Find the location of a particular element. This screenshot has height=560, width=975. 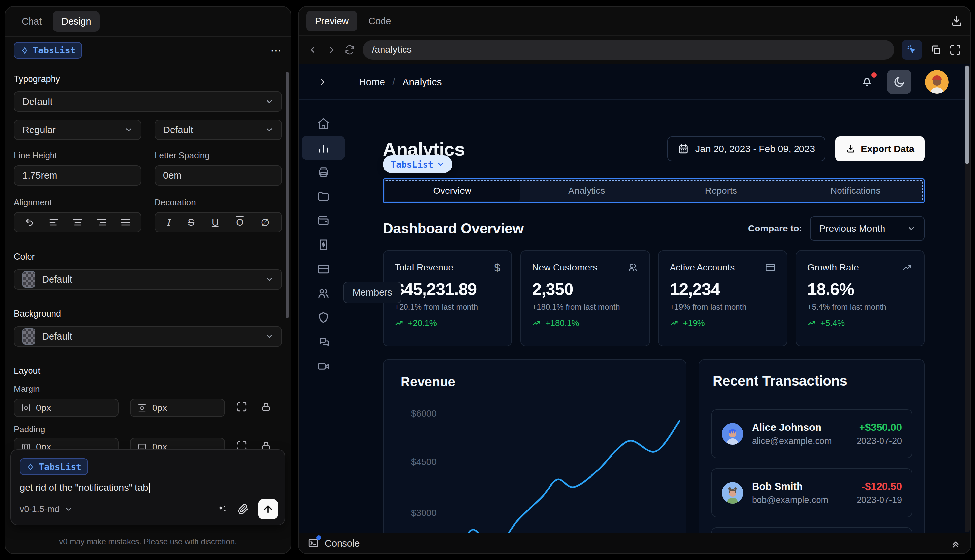

sidebar-item-cards is located at coordinates (323, 269).